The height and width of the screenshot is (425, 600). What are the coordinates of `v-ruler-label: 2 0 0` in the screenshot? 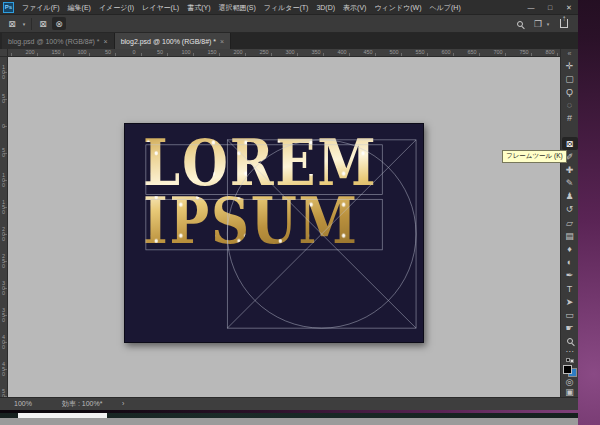 It's located at (4, 234).